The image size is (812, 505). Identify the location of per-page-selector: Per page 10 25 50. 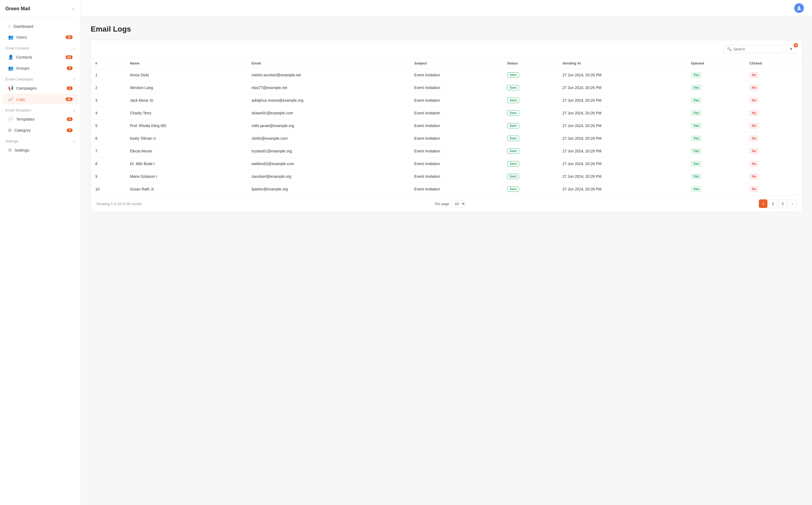
(450, 204).